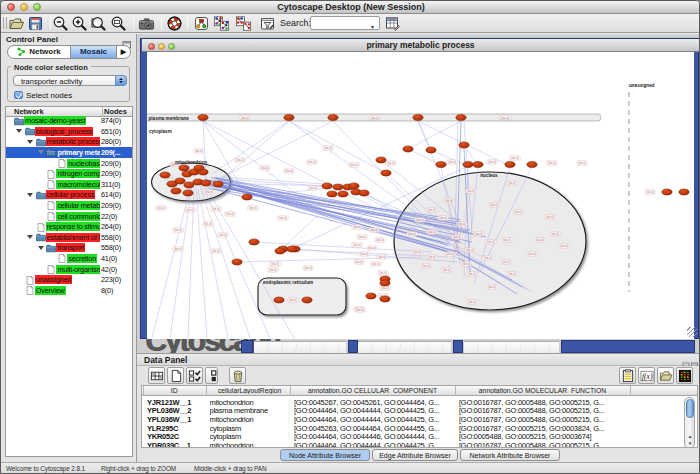  What do you see at coordinates (69, 216) in the screenshot?
I see `tree-row: cell communication22(0)` at bounding box center [69, 216].